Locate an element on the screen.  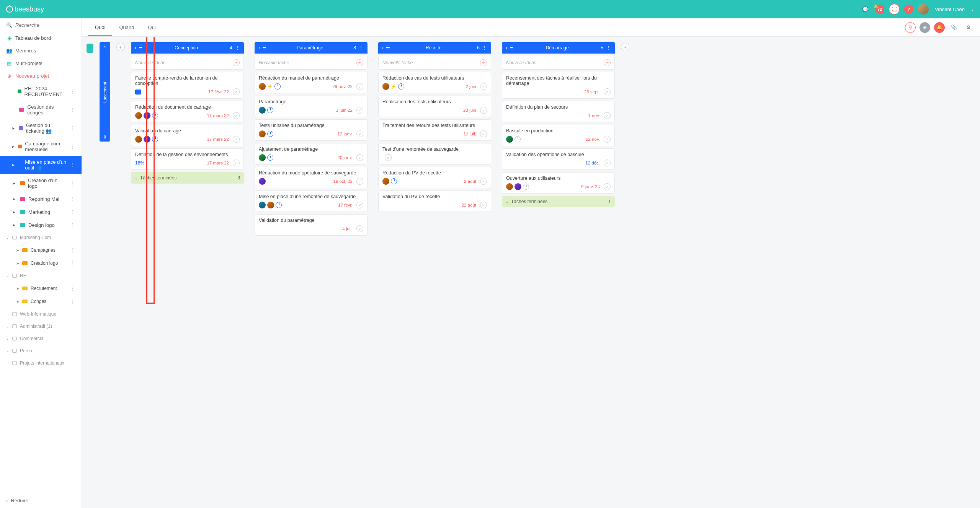
project-item: ➤Reporting Mai⋮ is located at coordinates (41, 199).